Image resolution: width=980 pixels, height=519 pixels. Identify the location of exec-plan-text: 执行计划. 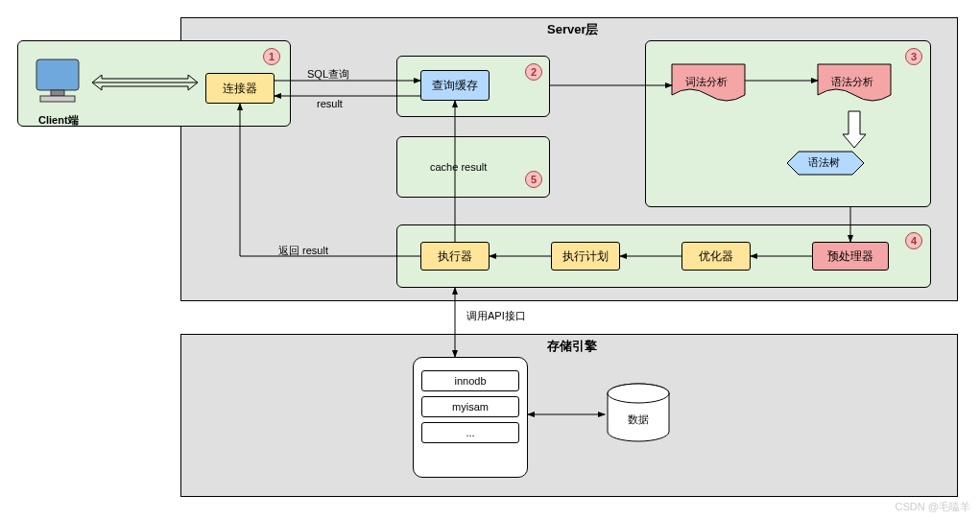
(586, 257).